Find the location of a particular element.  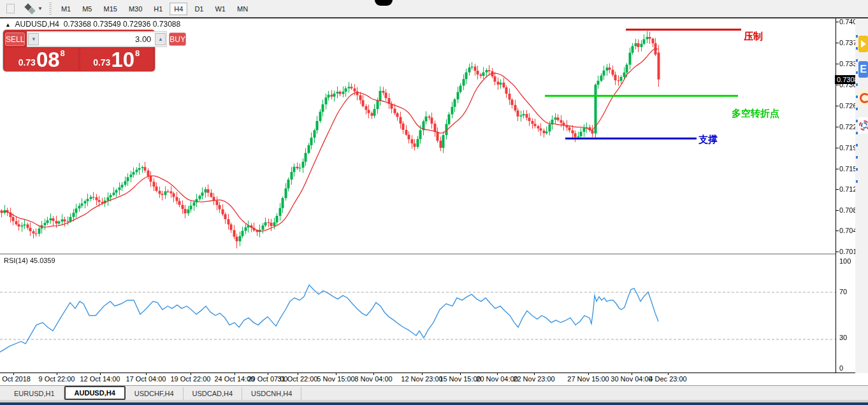

timeframe-button-m15: M15 is located at coordinates (110, 9).